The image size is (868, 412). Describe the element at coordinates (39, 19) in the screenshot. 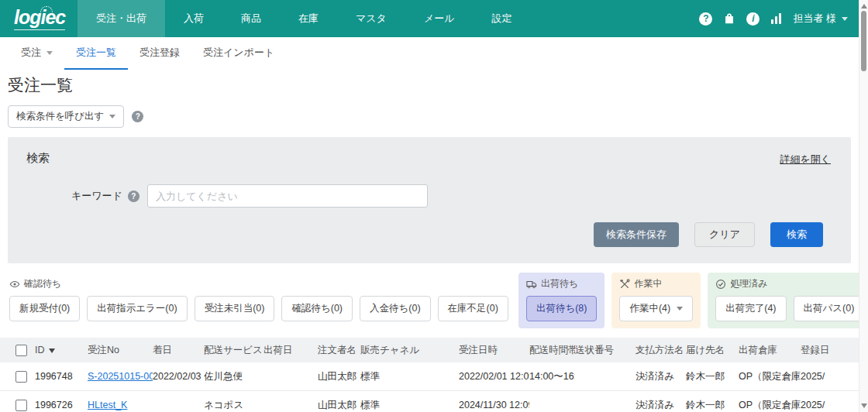

I see `logiec-logo: logiec` at that location.